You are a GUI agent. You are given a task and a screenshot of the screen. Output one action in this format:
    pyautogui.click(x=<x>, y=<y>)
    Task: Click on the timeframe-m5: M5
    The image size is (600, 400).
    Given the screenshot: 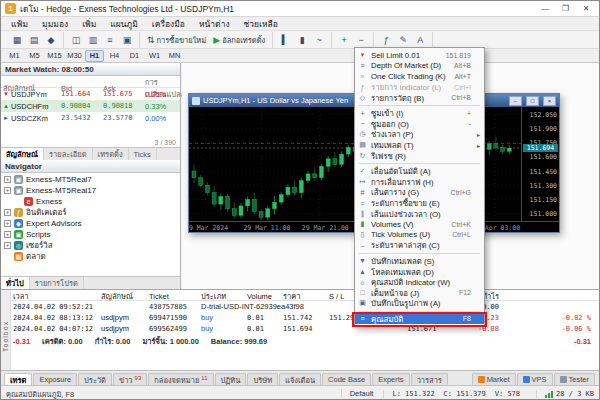 What is the action you would take?
    pyautogui.click(x=34, y=56)
    